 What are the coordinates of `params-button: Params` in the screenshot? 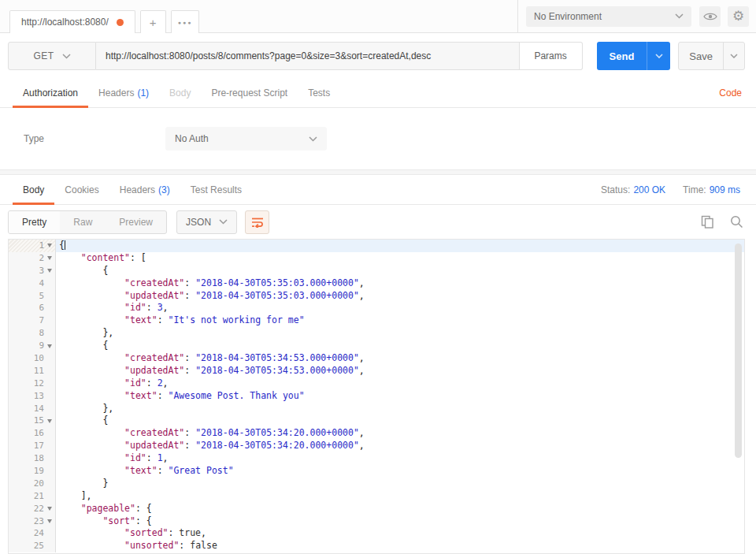 It's located at (551, 56).